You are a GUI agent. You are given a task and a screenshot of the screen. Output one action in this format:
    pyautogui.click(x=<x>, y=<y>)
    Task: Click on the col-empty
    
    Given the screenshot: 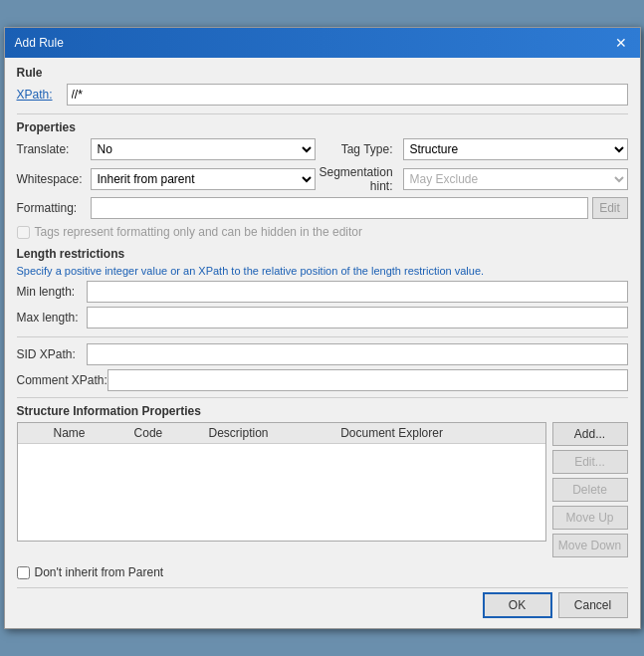 What is the action you would take?
    pyautogui.click(x=33, y=434)
    